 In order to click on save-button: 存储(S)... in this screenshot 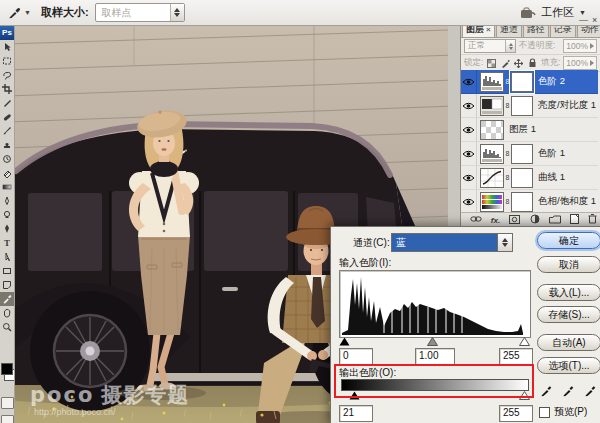, I will do `click(568, 314)`.